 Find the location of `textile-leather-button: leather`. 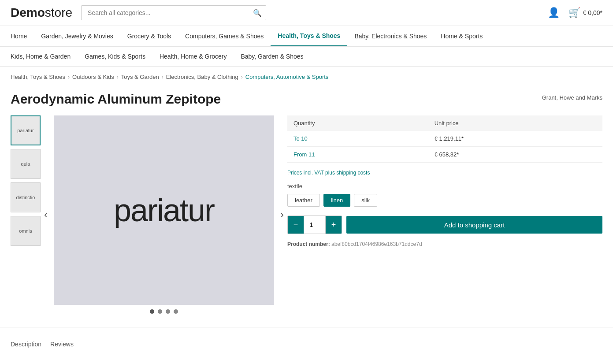

textile-leather-button: leather is located at coordinates (304, 200).